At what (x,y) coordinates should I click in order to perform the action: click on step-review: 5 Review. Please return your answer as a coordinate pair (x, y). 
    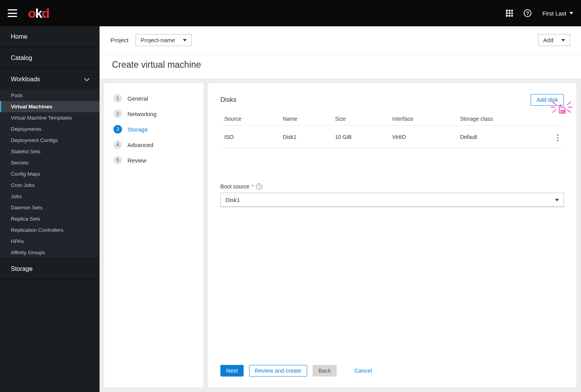
    Looking at the image, I should click on (154, 160).